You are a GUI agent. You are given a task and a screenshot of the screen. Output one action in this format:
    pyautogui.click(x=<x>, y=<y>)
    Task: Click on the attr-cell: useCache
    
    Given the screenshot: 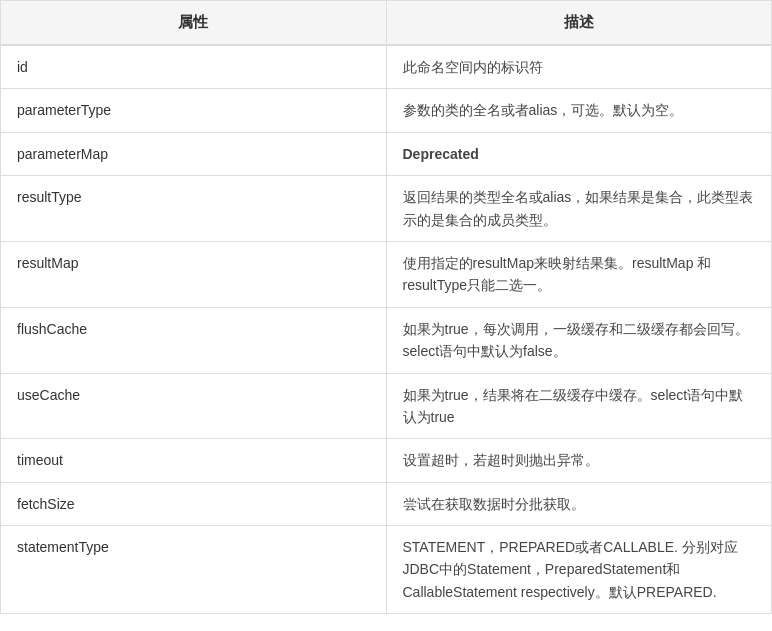 What is the action you would take?
    pyautogui.click(x=194, y=406)
    